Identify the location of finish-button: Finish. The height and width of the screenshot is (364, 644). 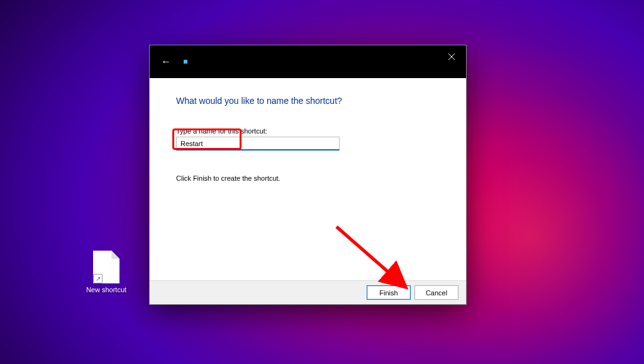
(389, 292).